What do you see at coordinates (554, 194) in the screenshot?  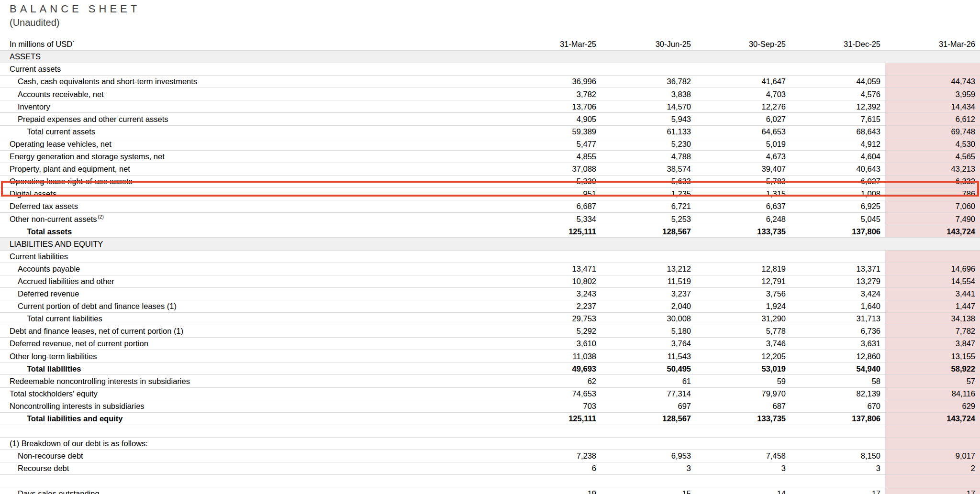 I see `value-cell: 951` at bounding box center [554, 194].